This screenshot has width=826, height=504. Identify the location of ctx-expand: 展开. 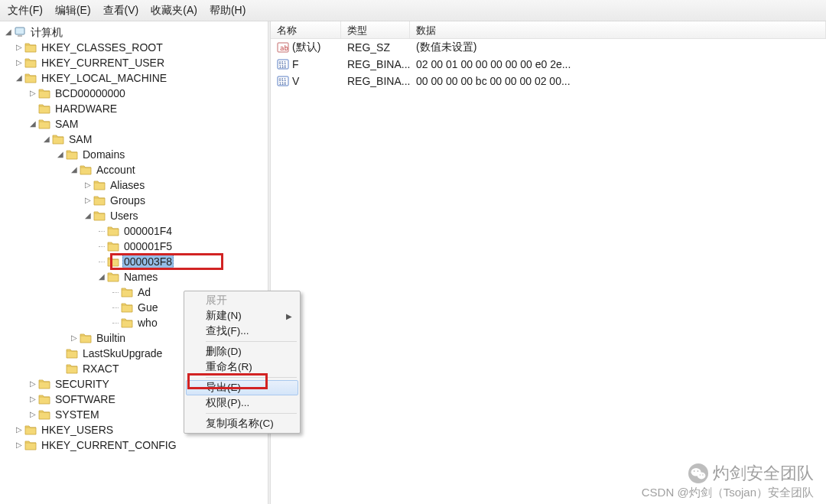
(242, 301).